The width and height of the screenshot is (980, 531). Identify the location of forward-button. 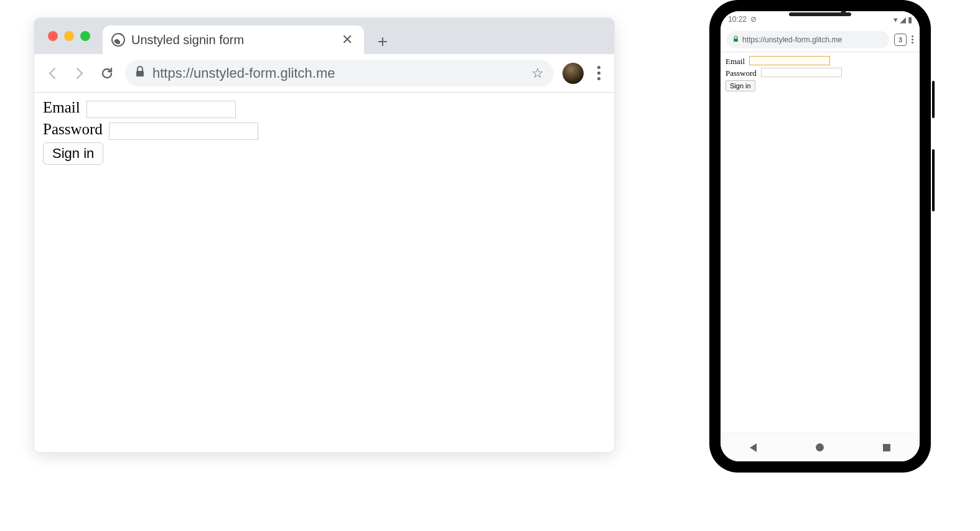
(80, 73).